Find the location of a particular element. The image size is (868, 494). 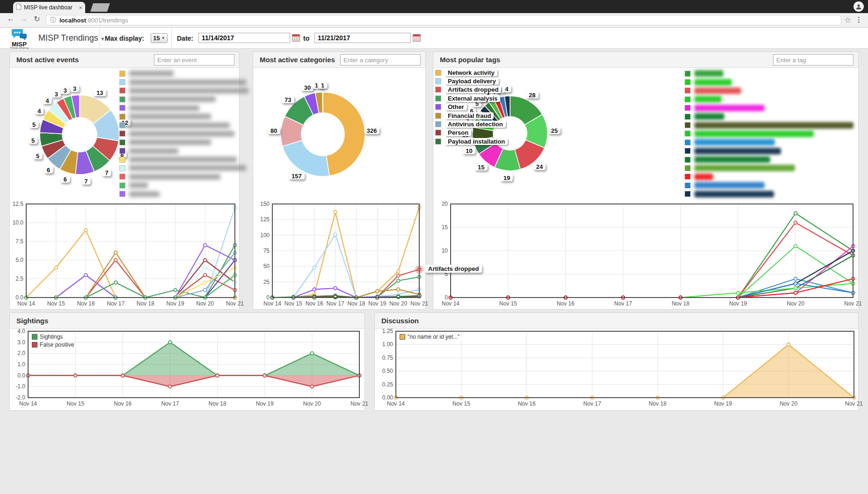

nav-title-dropdown: MISP Trendings▼ is located at coordinates (72, 38).